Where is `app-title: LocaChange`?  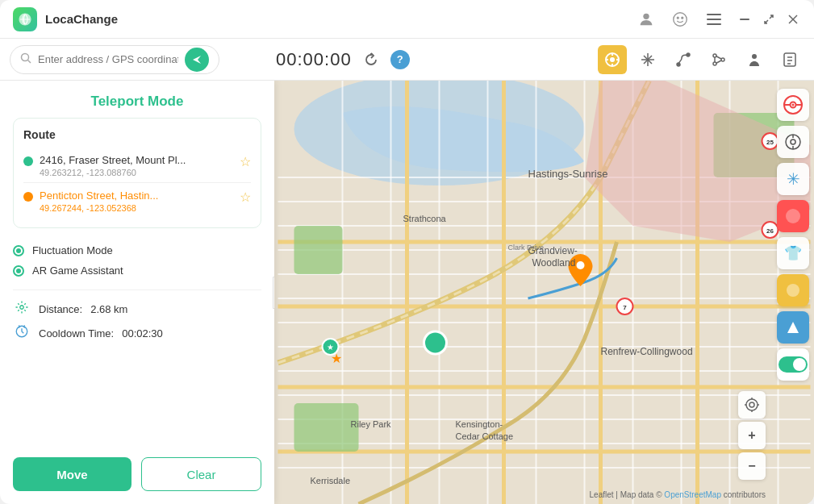 app-title: LocaChange is located at coordinates (81, 19).